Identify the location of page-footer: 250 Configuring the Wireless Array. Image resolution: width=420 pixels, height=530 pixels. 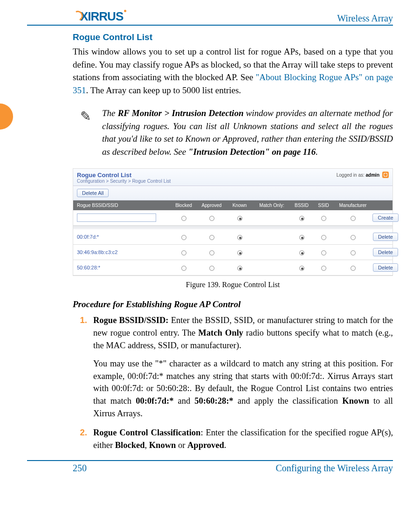
(210, 467).